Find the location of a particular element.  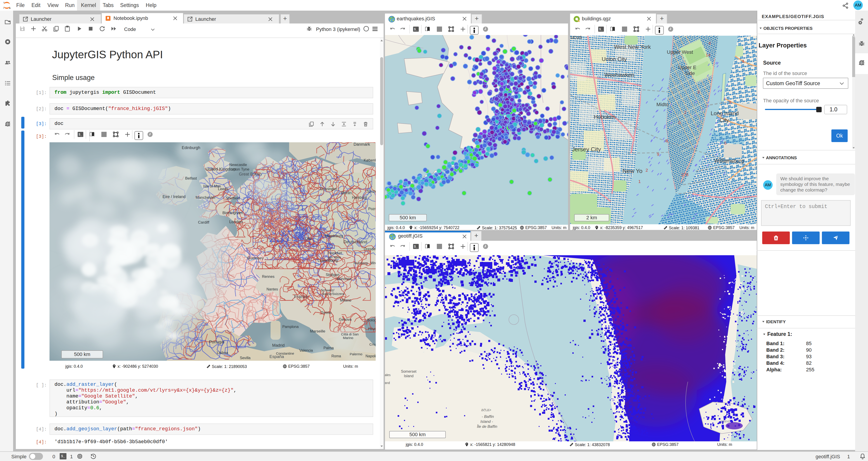

svg-text: Hrvatska is located at coordinates (372, 329).